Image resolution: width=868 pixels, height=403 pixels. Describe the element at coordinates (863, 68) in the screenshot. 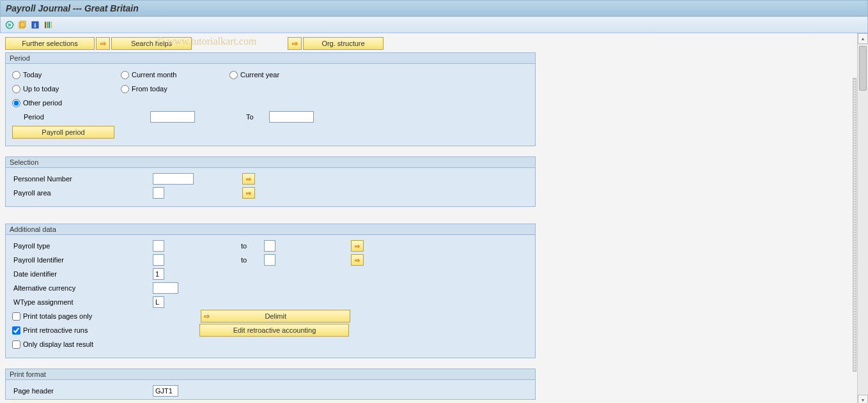

I see `scrollbar-thumb` at that location.